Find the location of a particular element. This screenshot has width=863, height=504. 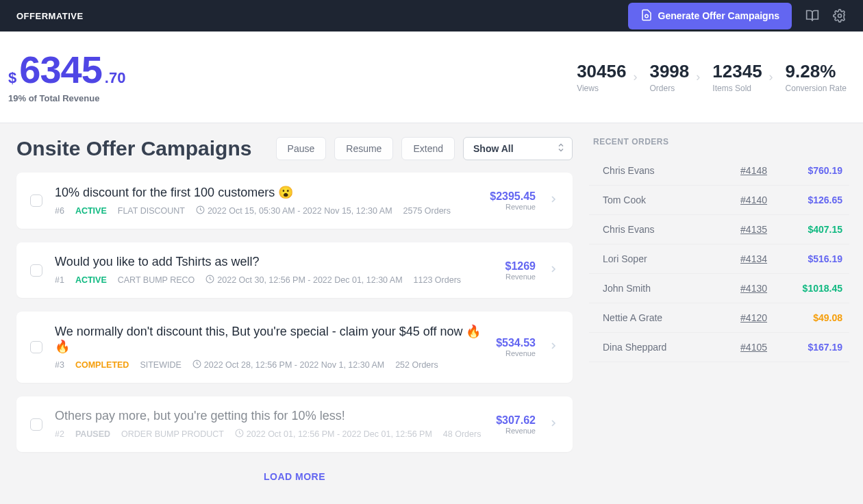

order-id-link: #4120 is located at coordinates (753, 318).